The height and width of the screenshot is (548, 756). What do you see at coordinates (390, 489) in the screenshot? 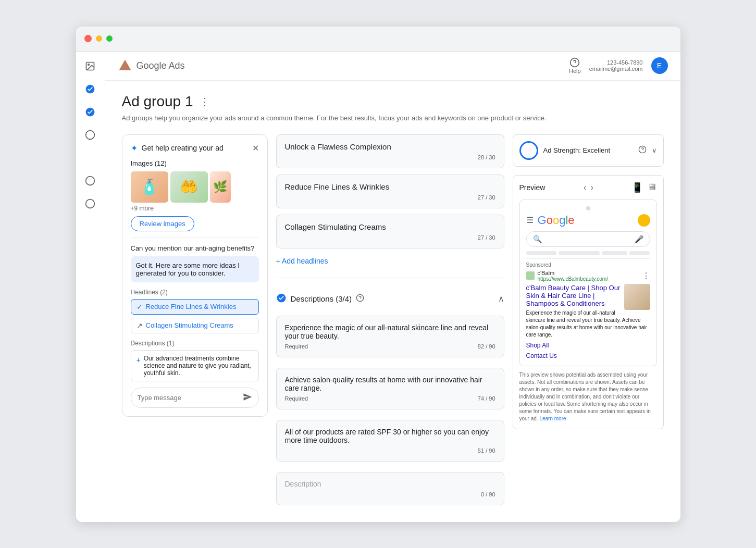
I see `description-card-4: Description 0 / 90` at bounding box center [390, 489].